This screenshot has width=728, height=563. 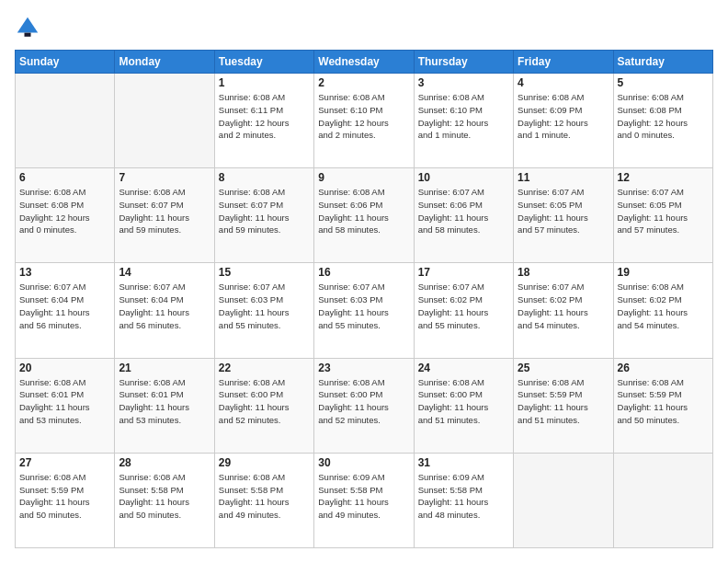 I want to click on day-number: 13, so click(x=64, y=272).